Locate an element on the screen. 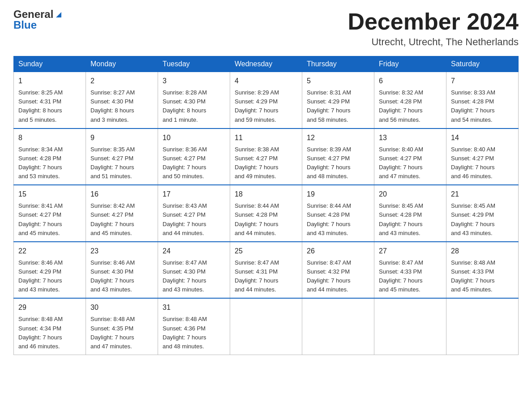 The width and height of the screenshot is (532, 411). calendar-cell: 20Sunrise: 8:45 AM Sunset: 4:28 PM Dayli… is located at coordinates (410, 213).